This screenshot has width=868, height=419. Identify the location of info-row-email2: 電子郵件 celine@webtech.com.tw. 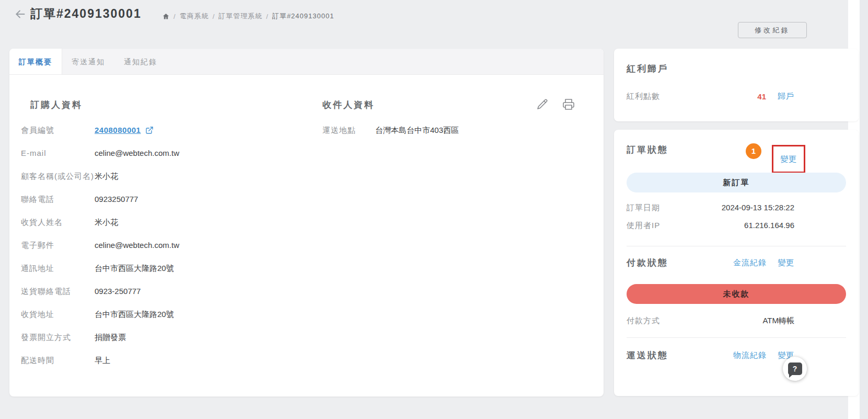
(162, 245).